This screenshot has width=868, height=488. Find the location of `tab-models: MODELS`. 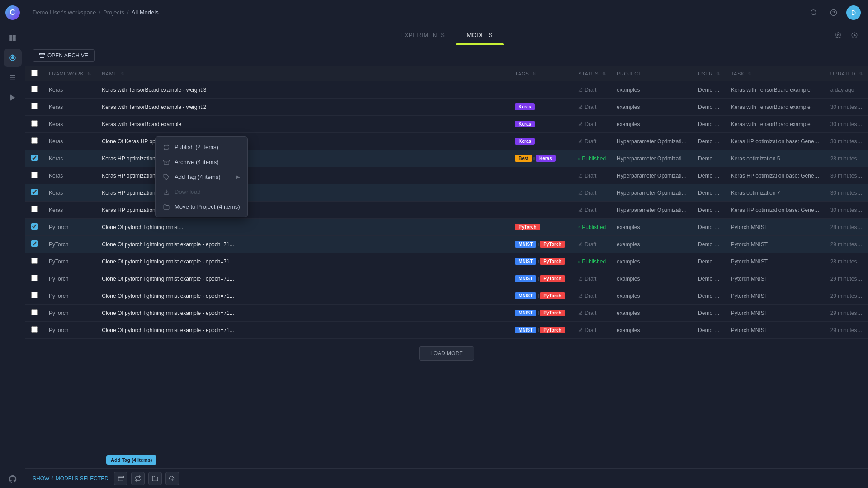

tab-models: MODELS is located at coordinates (480, 35).